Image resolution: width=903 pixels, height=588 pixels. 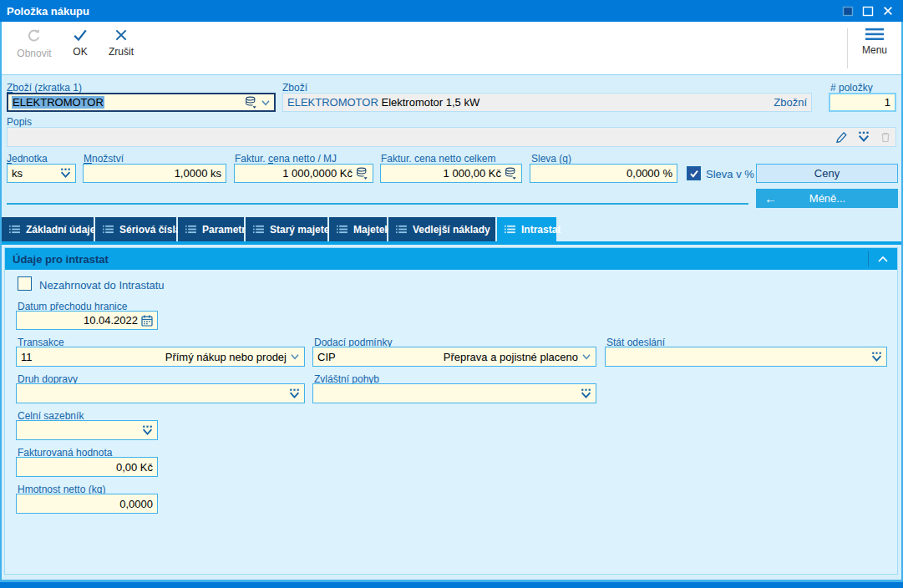 I want to click on tab-seriova-cisla: Sériová čísla, so click(x=135, y=229).